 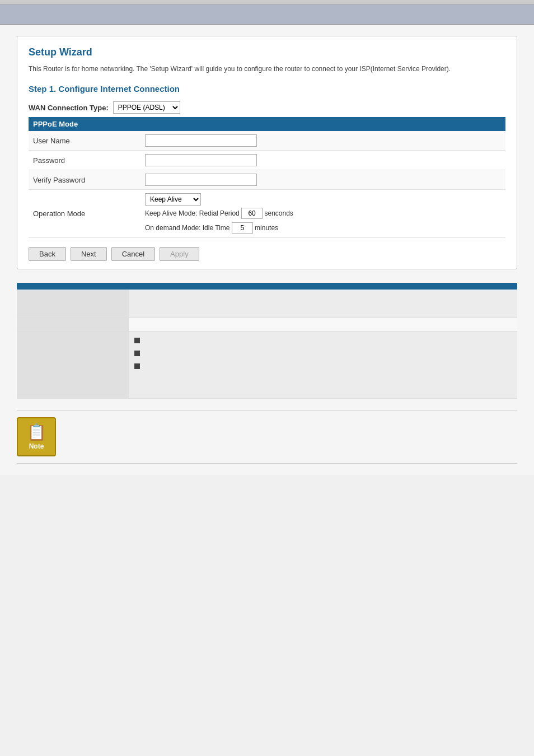 What do you see at coordinates (267, 2) in the screenshot?
I see `top-bar` at bounding box center [267, 2].